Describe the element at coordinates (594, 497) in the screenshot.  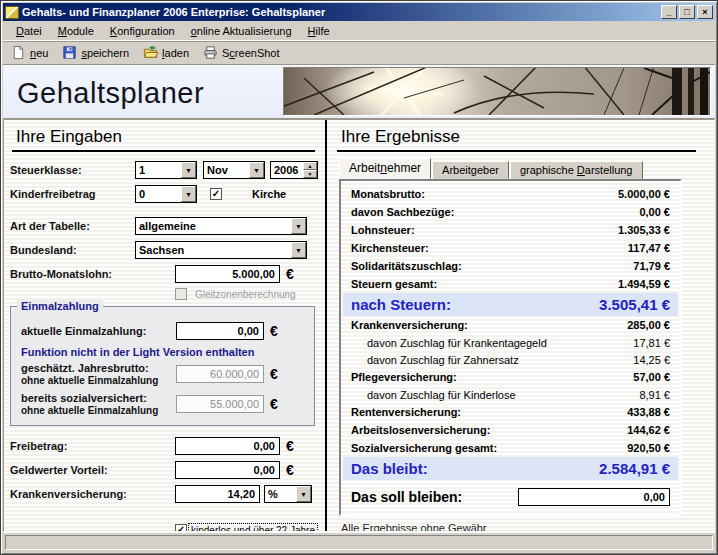
I see `das-soll-bleiben-input` at that location.